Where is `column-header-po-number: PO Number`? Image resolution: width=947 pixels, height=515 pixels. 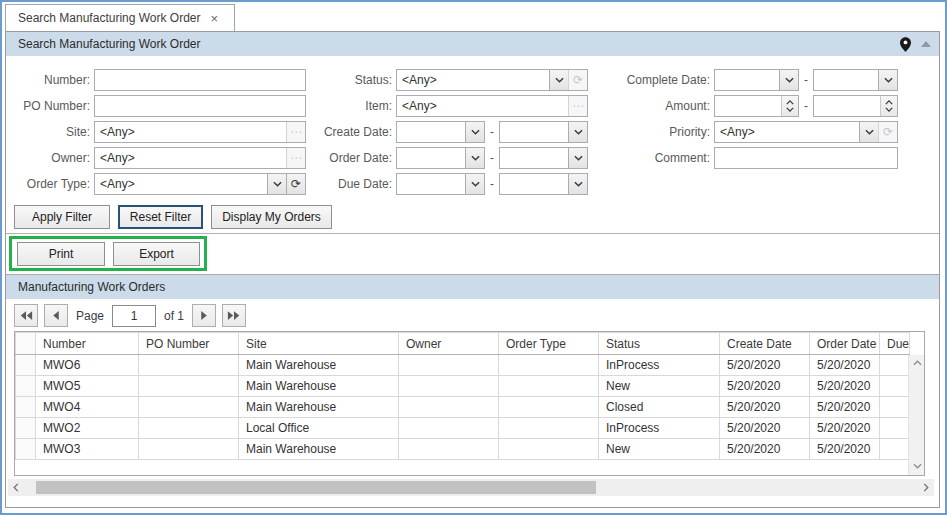
column-header-po-number: PO Number is located at coordinates (189, 344).